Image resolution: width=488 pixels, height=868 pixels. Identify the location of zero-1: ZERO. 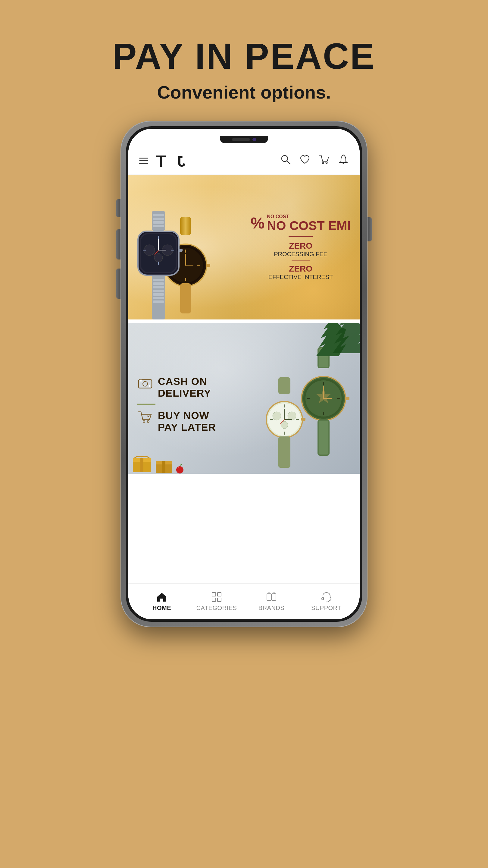
(300, 246).